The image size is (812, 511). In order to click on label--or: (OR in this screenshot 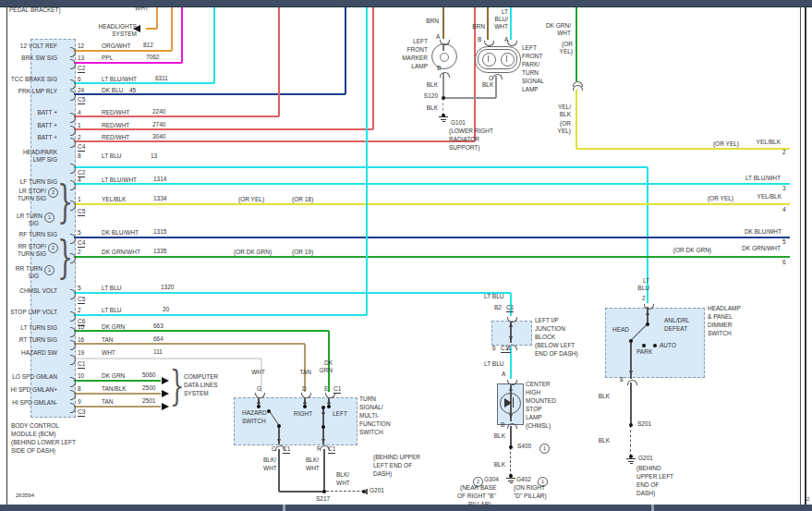, I will do `click(567, 44)`.